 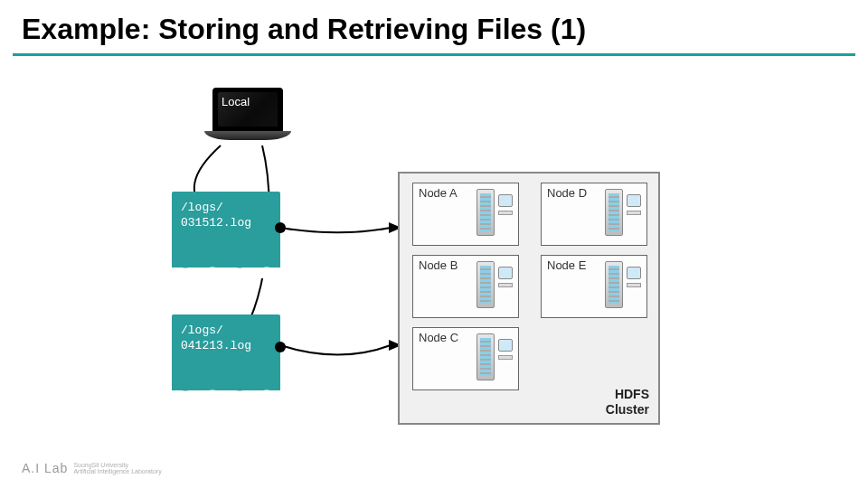 What do you see at coordinates (594, 286) in the screenshot?
I see `cluster-node-e: Node E` at bounding box center [594, 286].